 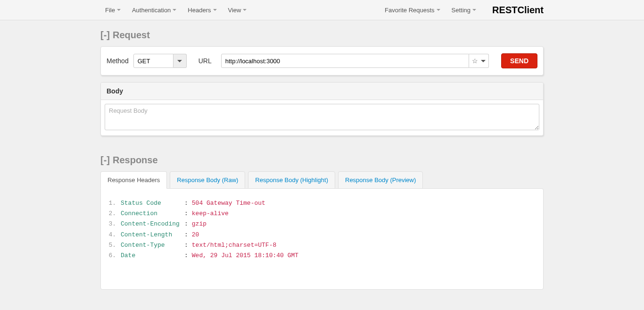 What do you see at coordinates (114, 245) in the screenshot?
I see `line-number: 5` at bounding box center [114, 245].